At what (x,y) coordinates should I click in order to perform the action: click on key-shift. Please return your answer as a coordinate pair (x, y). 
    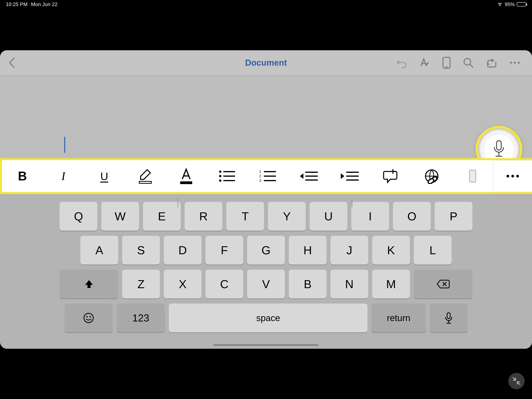
    Looking at the image, I should click on (89, 284).